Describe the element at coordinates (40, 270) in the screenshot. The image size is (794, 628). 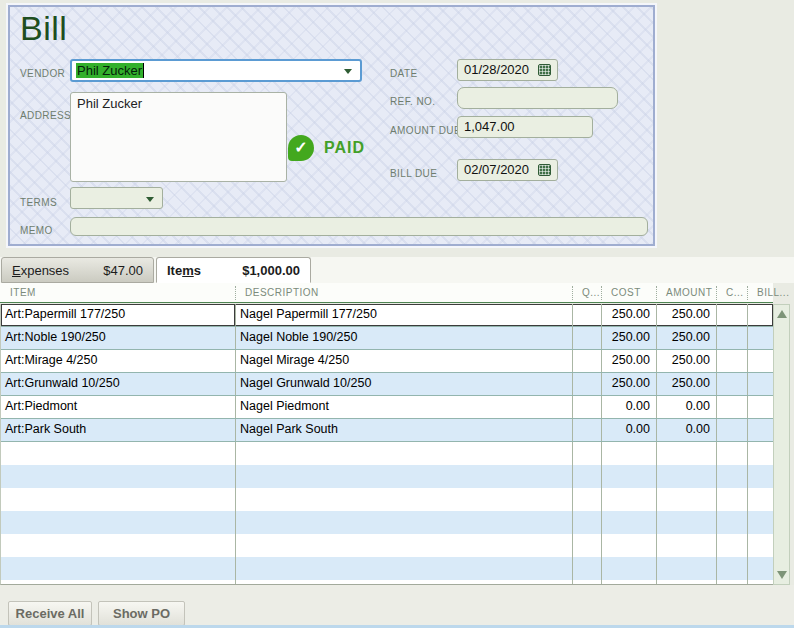
I see `tab-expenses-label: Expenses` at that location.